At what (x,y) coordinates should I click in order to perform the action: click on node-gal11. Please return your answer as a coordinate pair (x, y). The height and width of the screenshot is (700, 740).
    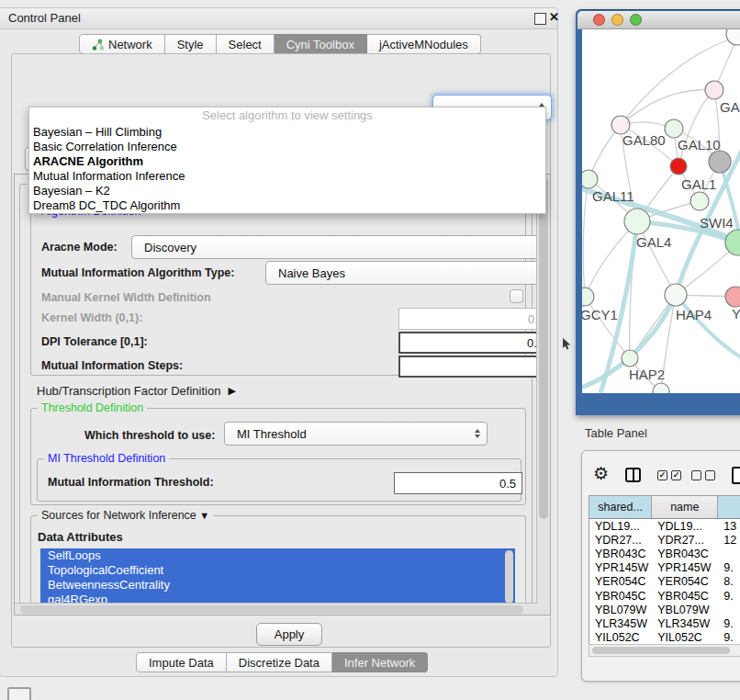
    Looking at the image, I should click on (589, 179).